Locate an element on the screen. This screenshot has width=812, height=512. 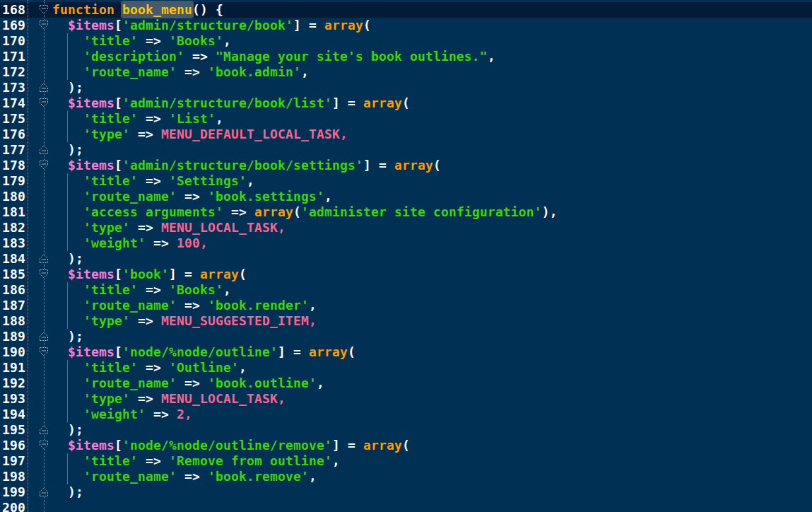
code-line-text: 'weight' => 2, is located at coordinates (433, 414).